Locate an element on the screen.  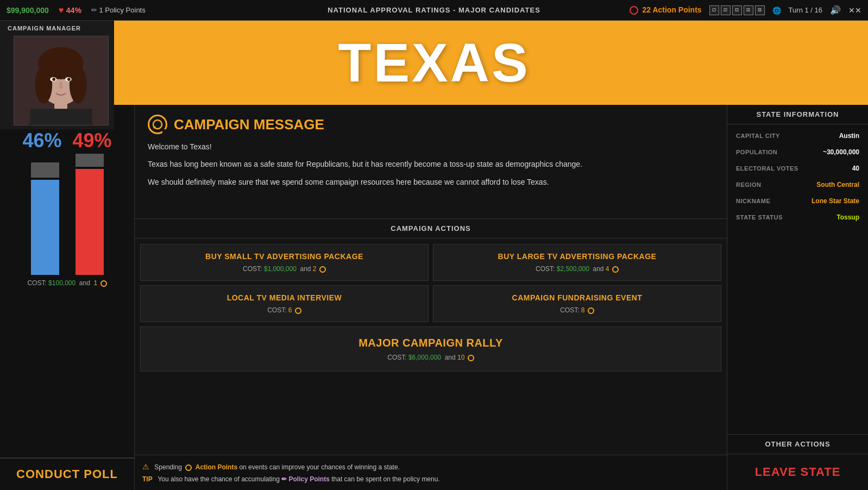
leave-state-button: LEAVE STATE is located at coordinates (797, 472).